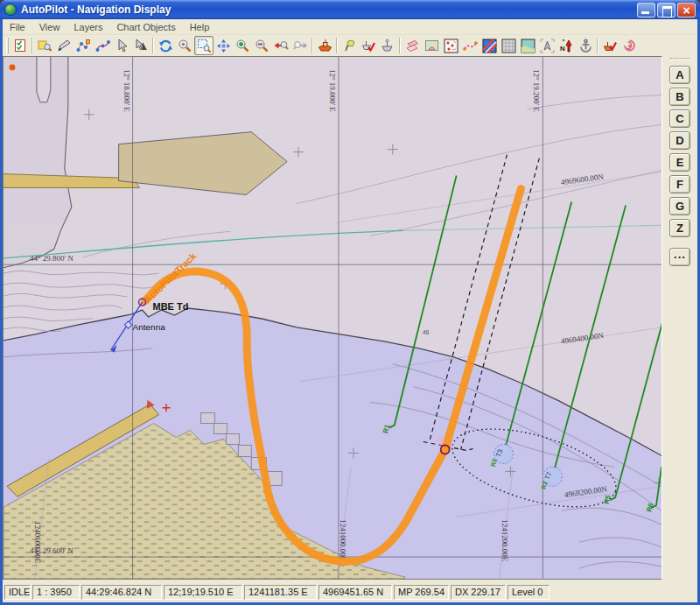 The width and height of the screenshot is (700, 605). Describe the element at coordinates (64, 46) in the screenshot. I see `toolbar-button-draw-pen` at that location.